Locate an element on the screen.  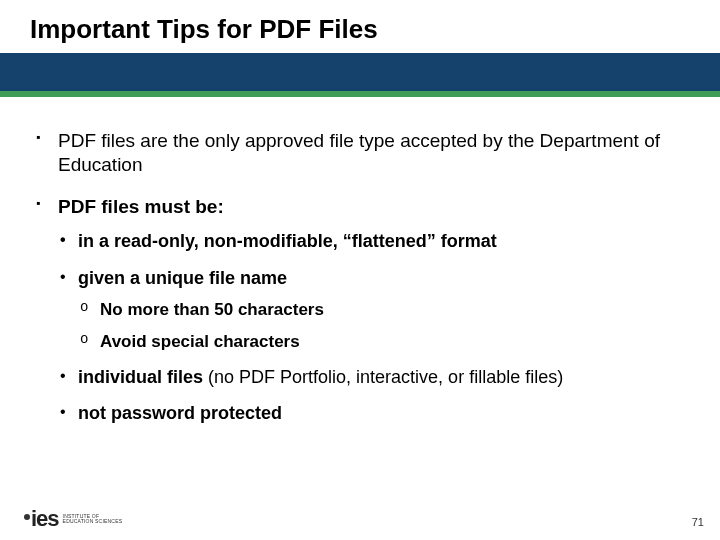
bullet-lvl2: given a unique file name No more than 50… is located at coordinates (372, 310).